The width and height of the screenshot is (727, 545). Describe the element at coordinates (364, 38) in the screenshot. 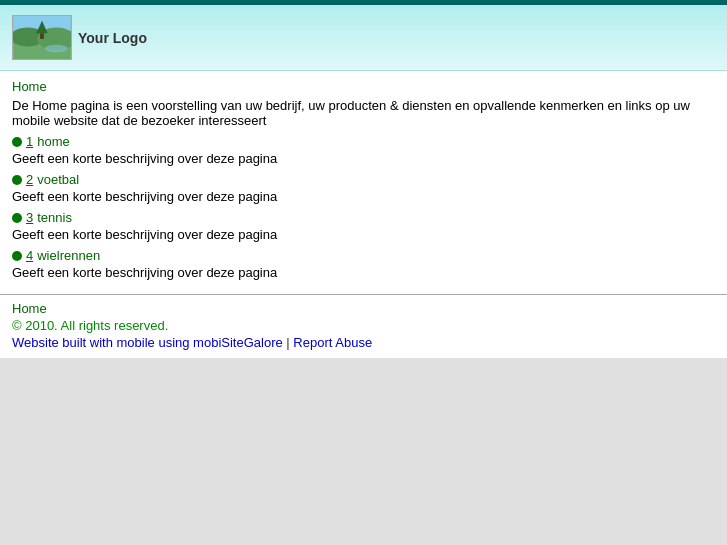

I see `logo-container: Your Logo` at that location.